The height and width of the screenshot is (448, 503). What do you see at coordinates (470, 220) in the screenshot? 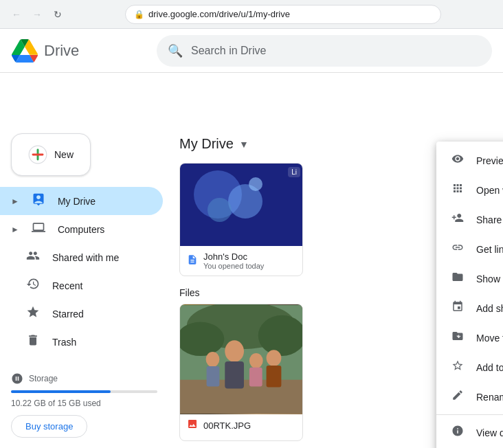
I see `menu-item-share: Share` at bounding box center [470, 220].